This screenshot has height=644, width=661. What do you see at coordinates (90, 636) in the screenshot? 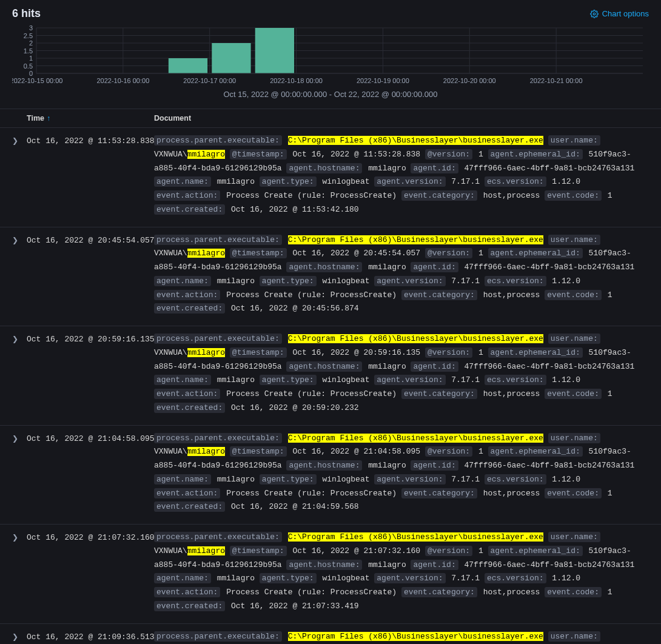
I see `time-cell: Oct 16, 2022 @ 21:09:36.513` at bounding box center [90, 636].